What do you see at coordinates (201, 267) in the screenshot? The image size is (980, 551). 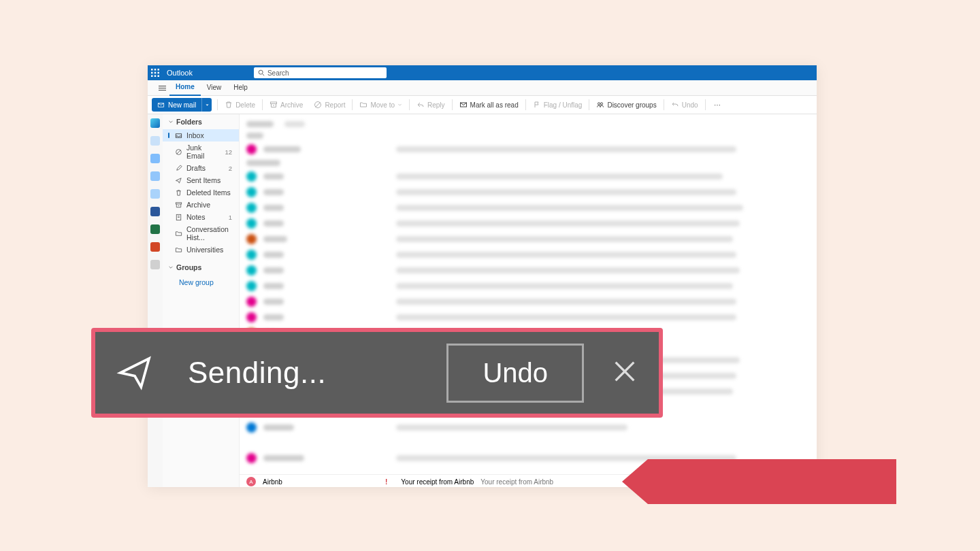 I see `groups-header: Groups` at bounding box center [201, 267].